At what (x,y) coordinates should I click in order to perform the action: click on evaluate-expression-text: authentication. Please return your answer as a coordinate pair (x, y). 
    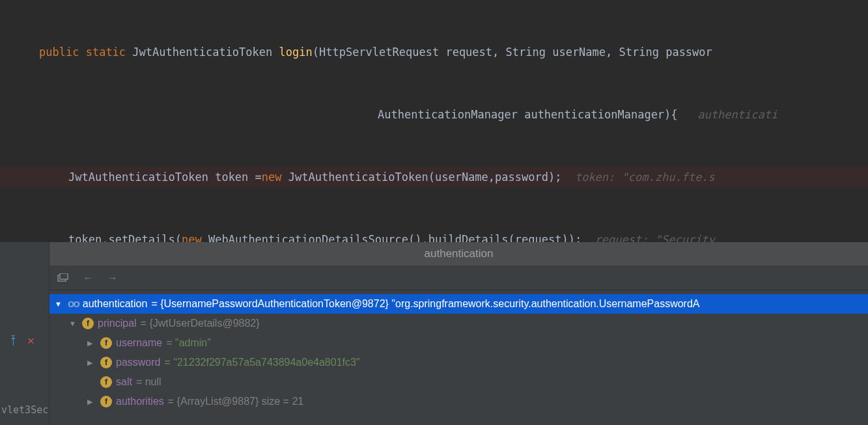
    Looking at the image, I should click on (459, 254).